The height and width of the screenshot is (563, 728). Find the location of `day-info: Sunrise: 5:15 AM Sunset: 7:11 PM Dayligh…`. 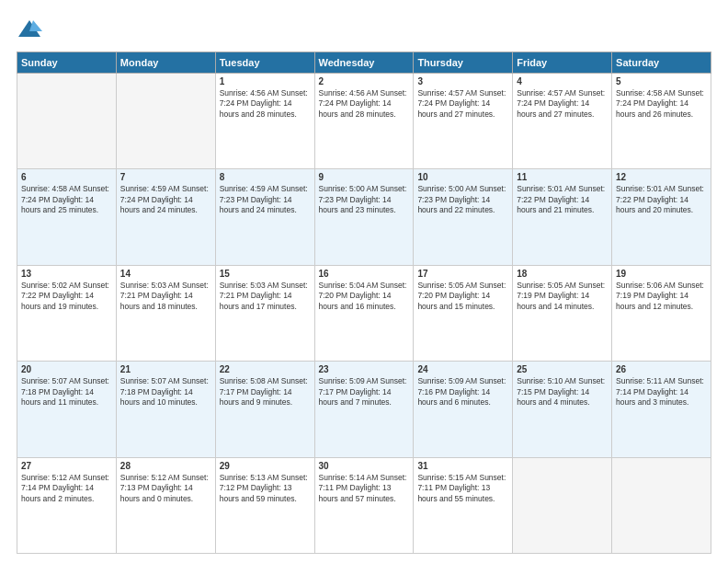

day-info: Sunrise: 5:15 AM Sunset: 7:11 PM Dayligh… is located at coordinates (463, 488).